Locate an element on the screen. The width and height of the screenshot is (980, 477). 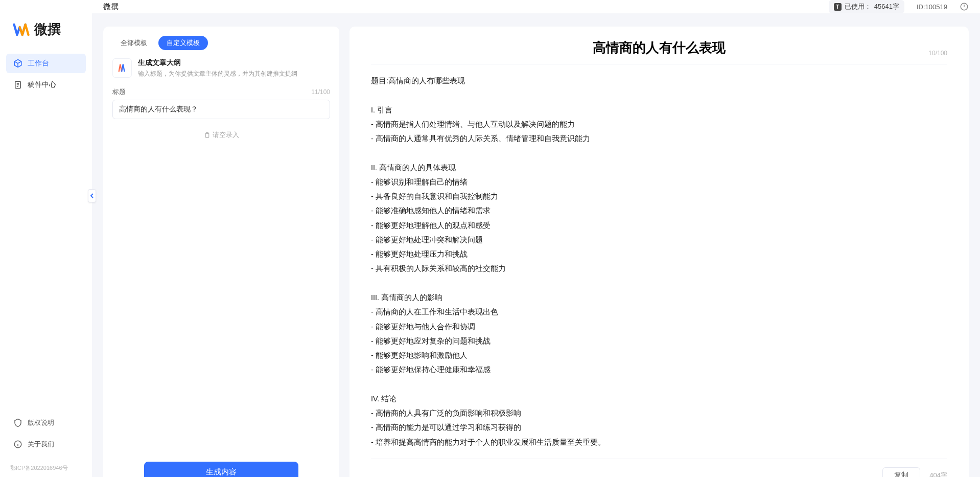
nav-item-drafts: 稿件中心 is located at coordinates (46, 85).